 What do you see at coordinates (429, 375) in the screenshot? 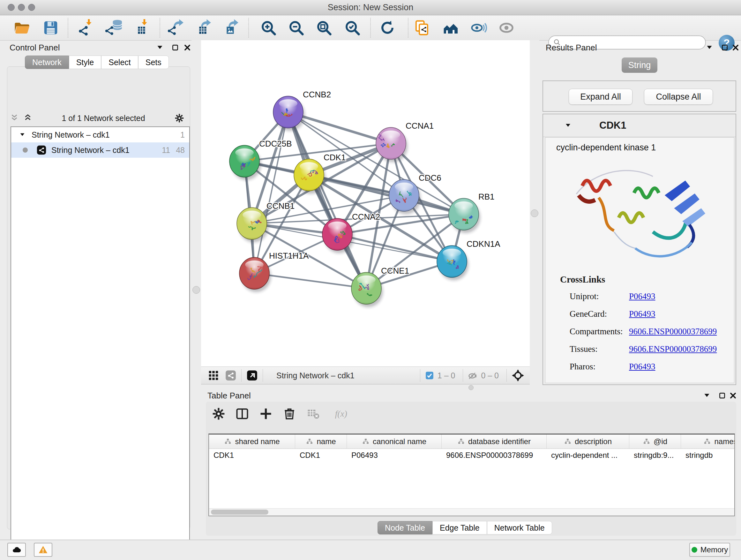
I see `selected-checkbox-icon` at bounding box center [429, 375].